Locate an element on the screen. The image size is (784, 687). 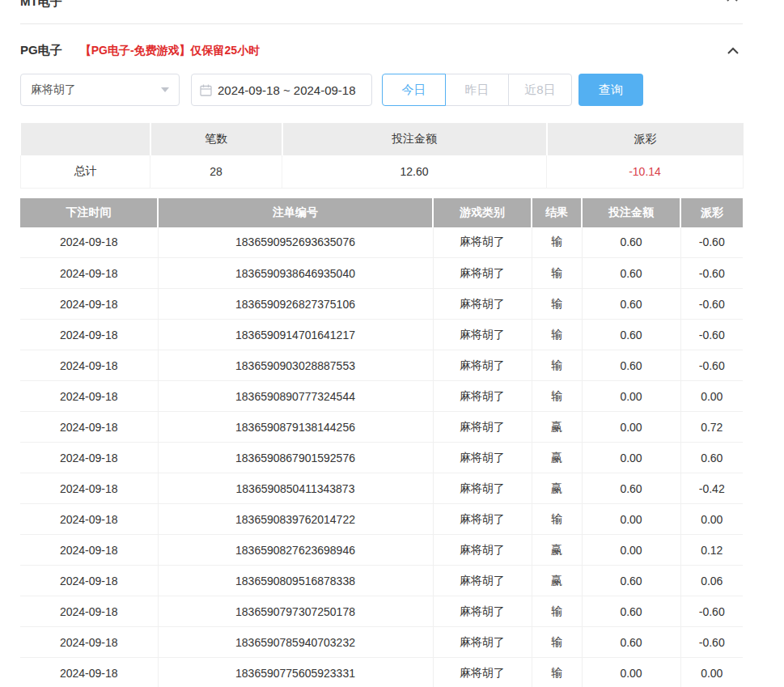
summary-count-value: 28 is located at coordinates (217, 172).